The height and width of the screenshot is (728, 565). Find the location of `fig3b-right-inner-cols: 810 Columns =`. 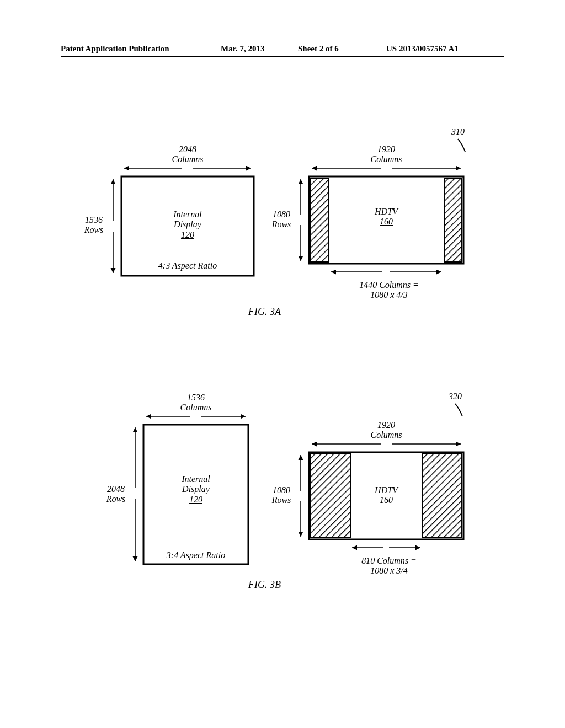

fig3b-right-inner-cols: 810 Columns = is located at coordinates (389, 560).